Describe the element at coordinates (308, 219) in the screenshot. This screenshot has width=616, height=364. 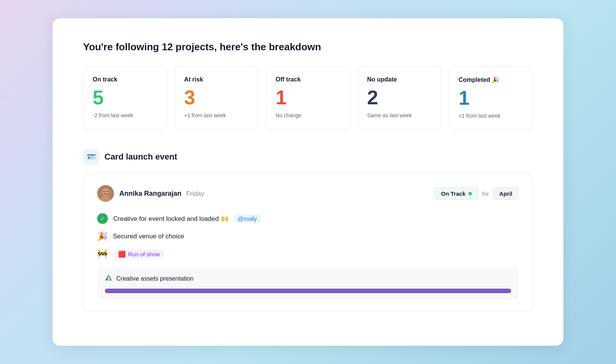
I see `update-item-1: ✓ Creative for event locked and loaded 🙌…` at that location.